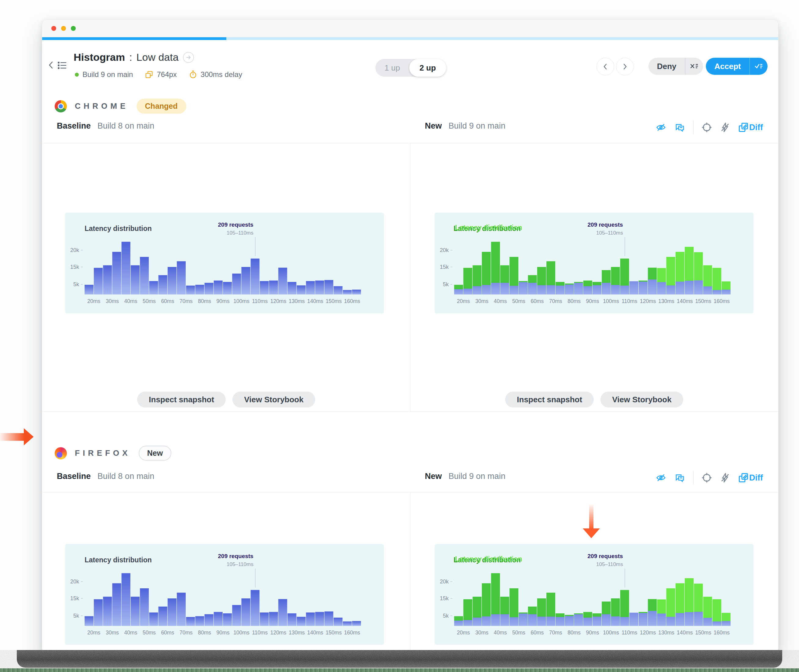  What do you see at coordinates (392, 68) in the screenshot?
I see `toggle-1up: 1 up` at bounding box center [392, 68].